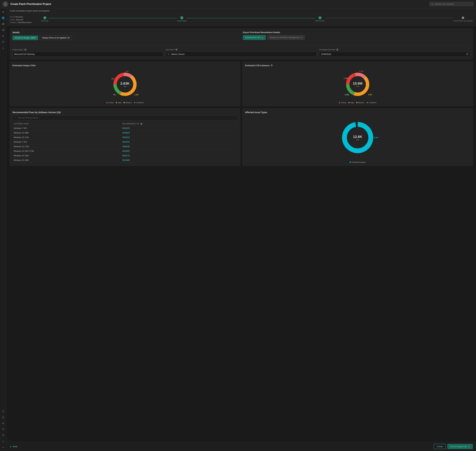 The height and width of the screenshot is (451, 476). I want to click on fix-link-cell: 5016679, so click(179, 128).